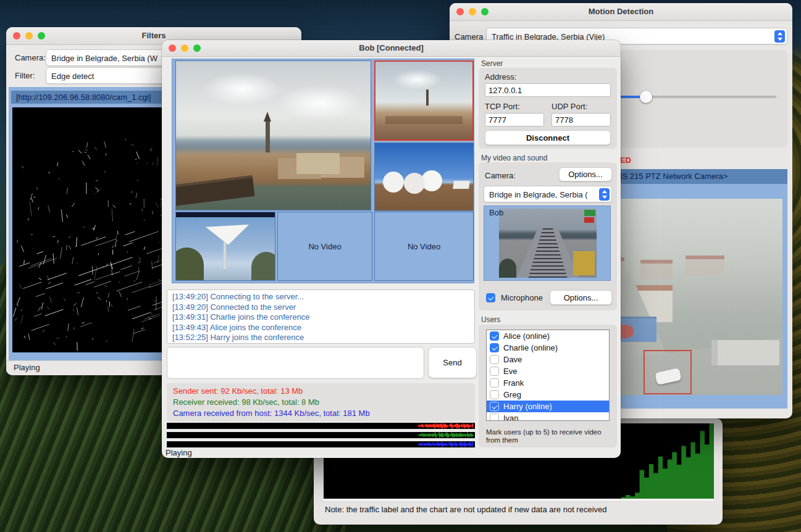 Image resolution: width=801 pixels, height=532 pixels. I want to click on audio-level-bar-received, so click(321, 435).